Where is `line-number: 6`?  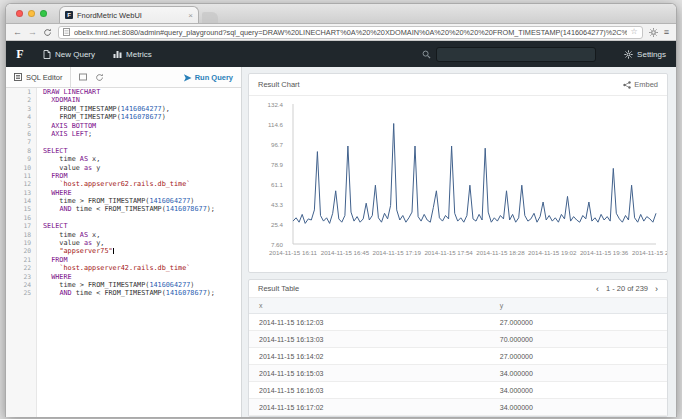 line-number: 6 is located at coordinates (21, 134).